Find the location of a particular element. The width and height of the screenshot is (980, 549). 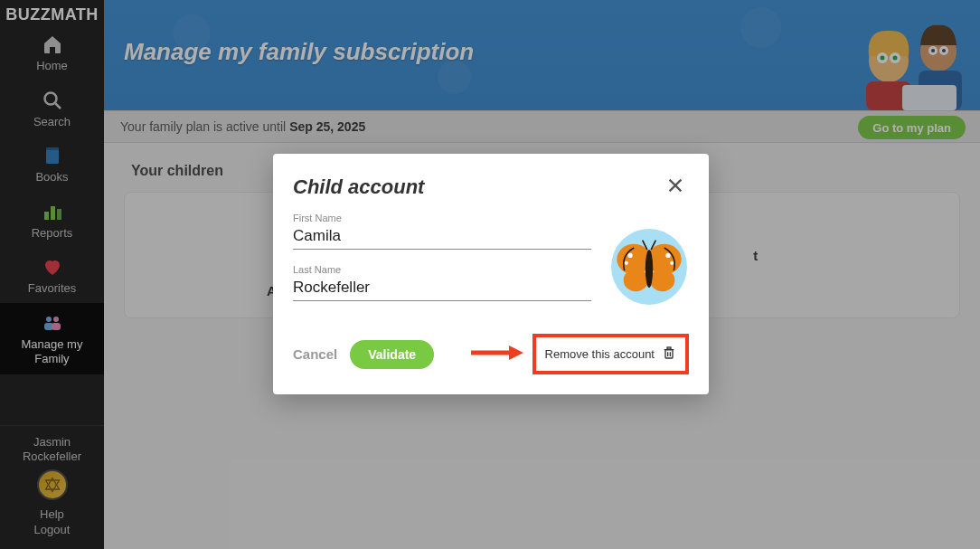

first-name-label: First Name is located at coordinates (442, 218).